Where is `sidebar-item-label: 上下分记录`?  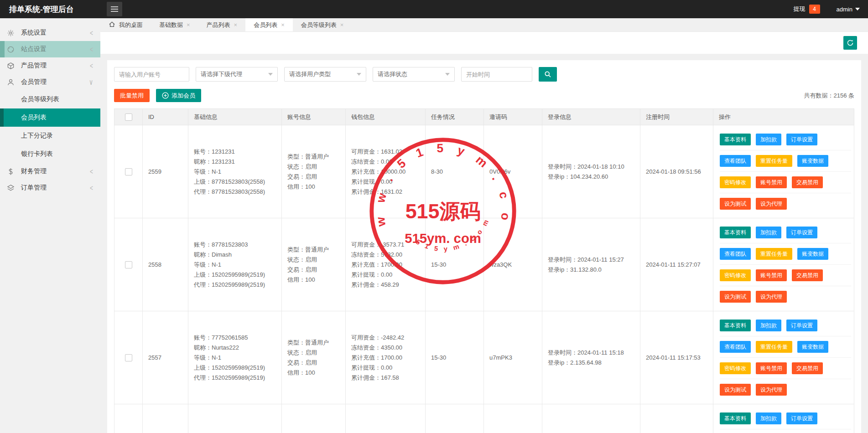
sidebar-item-label: 上下分记录 is located at coordinates (47, 136).